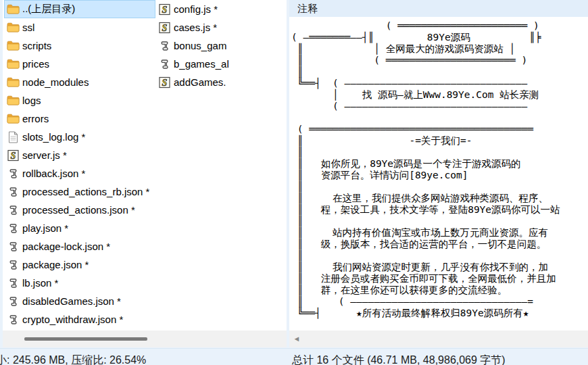 The image size is (588, 365). Describe the element at coordinates (80, 137) in the screenshot. I see `file-row: slots_log.log *` at that location.